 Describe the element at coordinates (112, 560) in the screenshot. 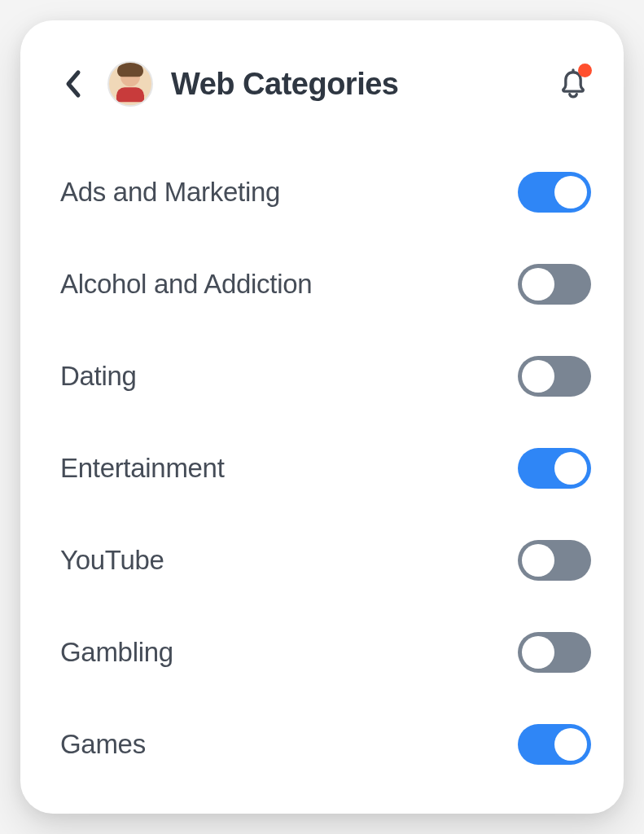

I see `category-label: YouTube` at that location.